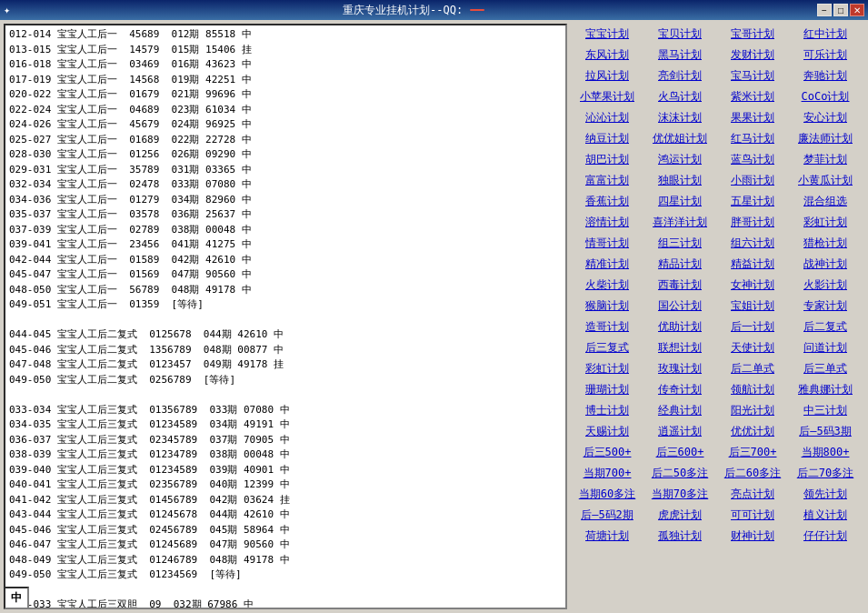 This screenshot has height=613, width=868. Describe the element at coordinates (753, 202) in the screenshot. I see `plan-link: 五星计划` at that location.